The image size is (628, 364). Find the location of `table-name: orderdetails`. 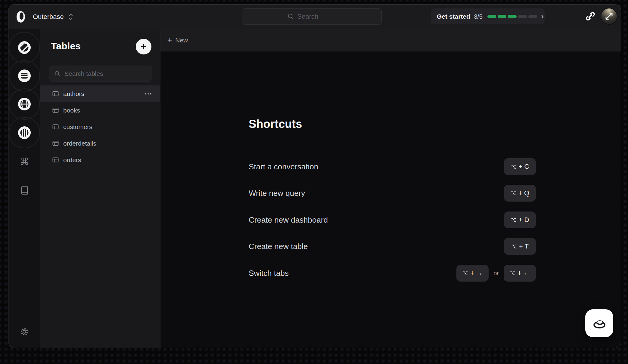

table-name: orderdetails is located at coordinates (80, 143).